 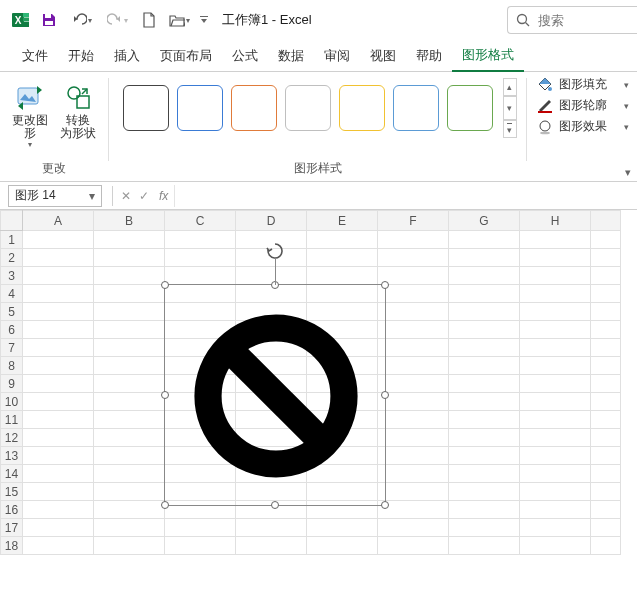 I want to click on tab-review: 审阅, so click(x=337, y=56).